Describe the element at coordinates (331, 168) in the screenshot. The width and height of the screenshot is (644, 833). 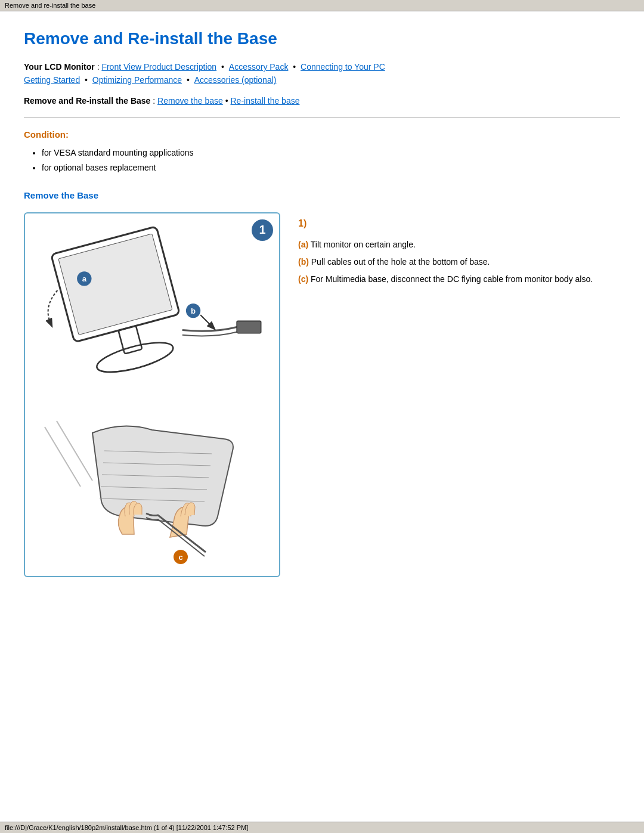
I see `condition-item-2: for optional bases replacement` at that location.